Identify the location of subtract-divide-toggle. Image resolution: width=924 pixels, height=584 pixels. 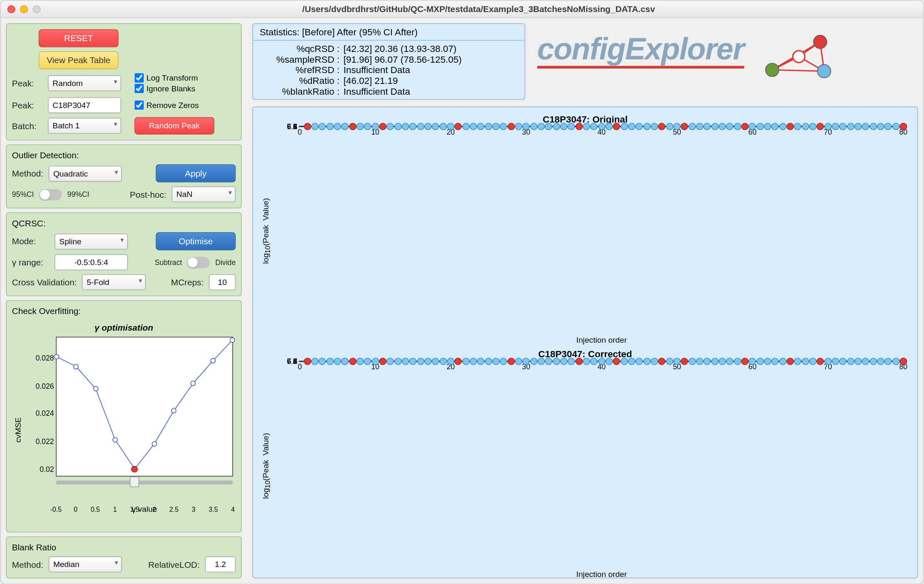
(199, 263).